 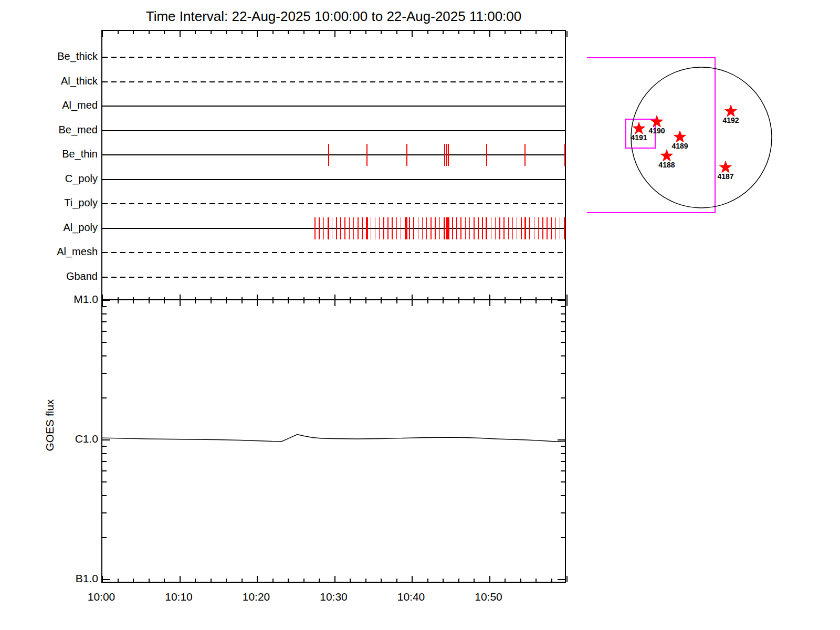 I want to click on filter-row-label: Al_poly, so click(x=58, y=227).